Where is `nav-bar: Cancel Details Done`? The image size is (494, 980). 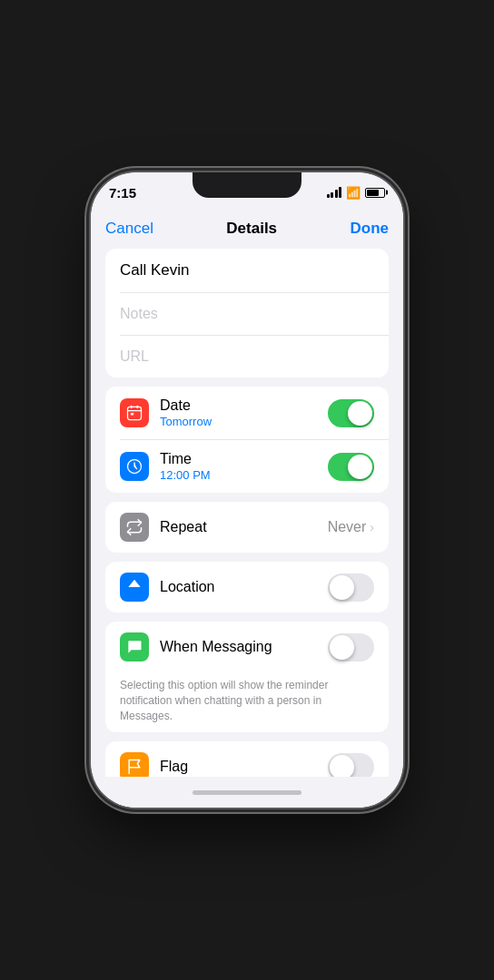 nav-bar: Cancel Details Done is located at coordinates (247, 230).